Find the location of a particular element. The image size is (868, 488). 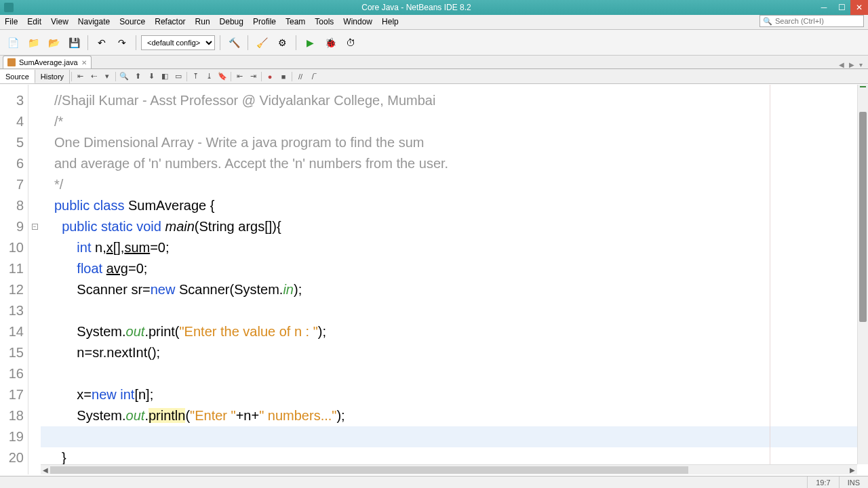

menu-file: File is located at coordinates (11, 22).